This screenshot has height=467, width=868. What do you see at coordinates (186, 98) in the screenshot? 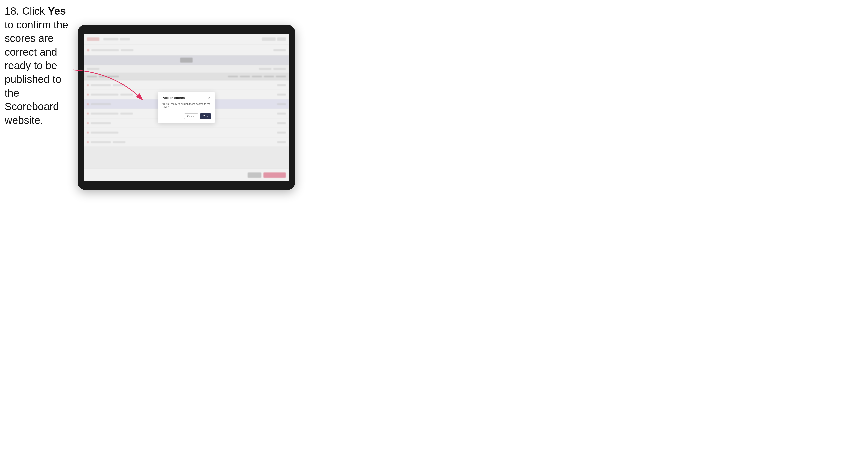
I see `modal-title-row: Publish scores ×` at bounding box center [186, 98].